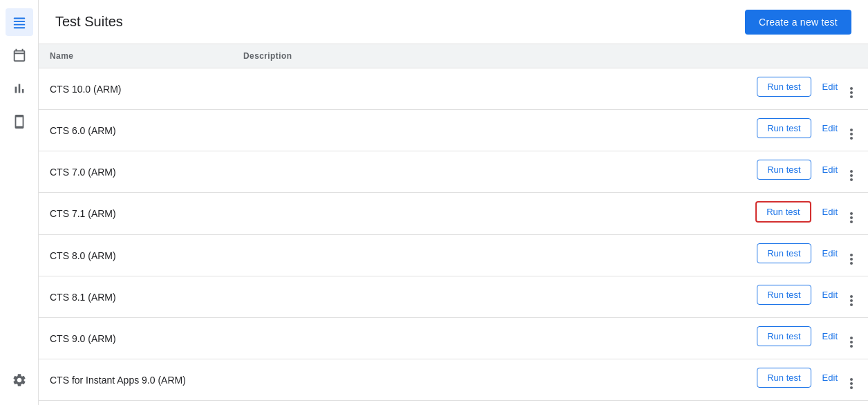 Image resolution: width=868 pixels, height=405 pixels. Describe the element at coordinates (453, 22) in the screenshot. I see `page-header: Test Suites Create a new test` at that location.